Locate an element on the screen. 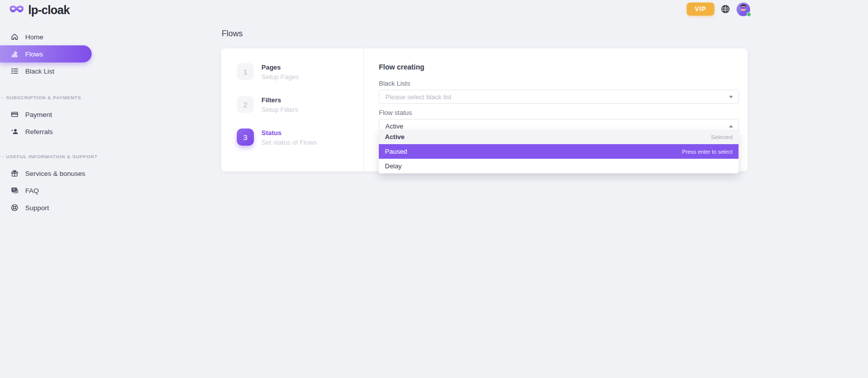  step-texts: Status Set status of Flows is located at coordinates (289, 137).